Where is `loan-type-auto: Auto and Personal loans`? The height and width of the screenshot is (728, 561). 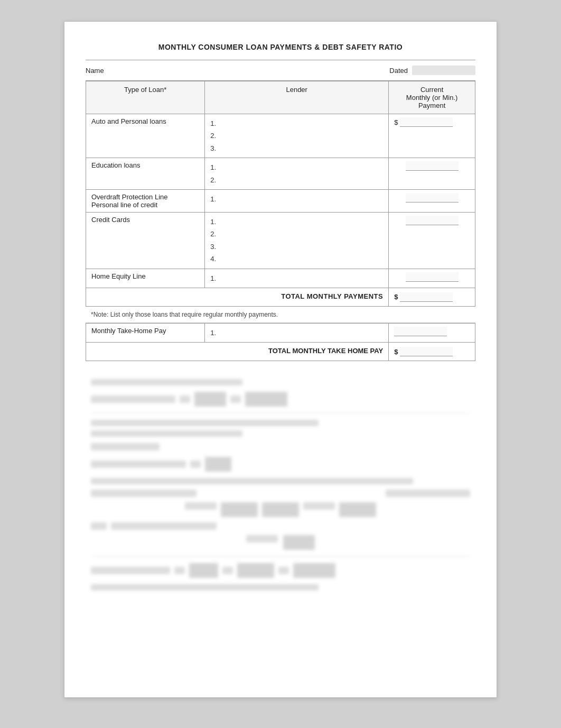 loan-type-auto: Auto and Personal loans is located at coordinates (146, 136).